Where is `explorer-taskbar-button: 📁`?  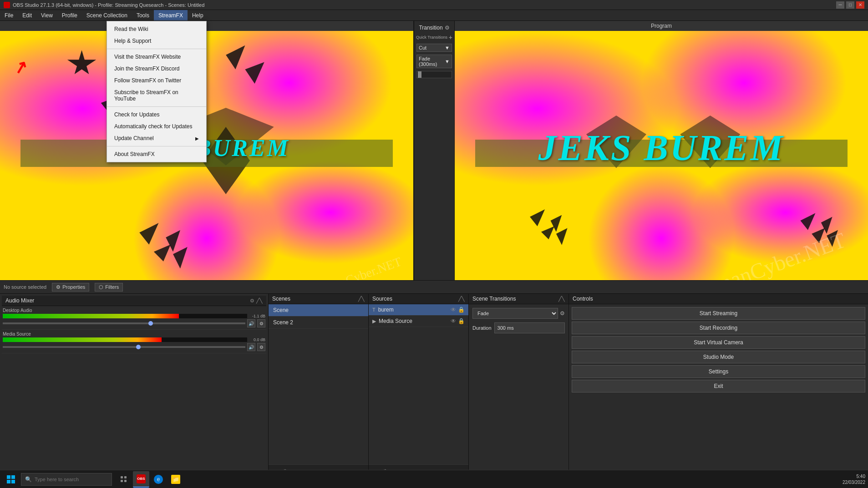 explorer-taskbar-button: 📁 is located at coordinates (176, 479).